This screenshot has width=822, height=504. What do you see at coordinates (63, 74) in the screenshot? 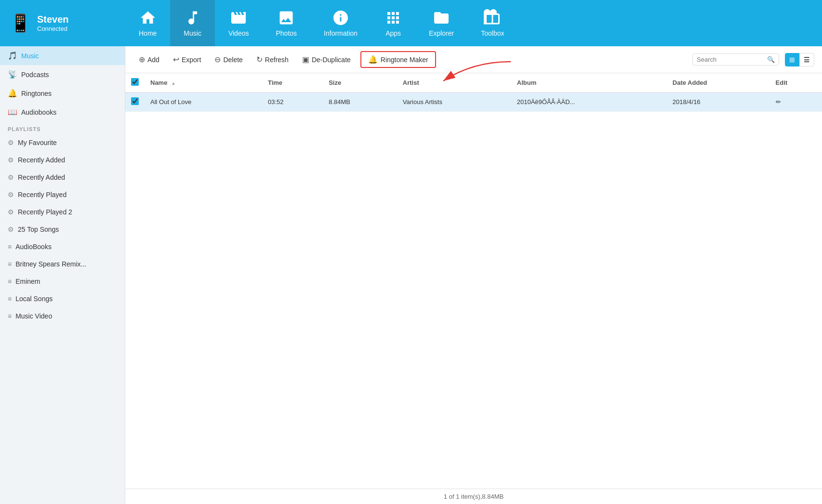
I see `sidebar-item-podcasts: 📡 Podcasts` at bounding box center [63, 74].